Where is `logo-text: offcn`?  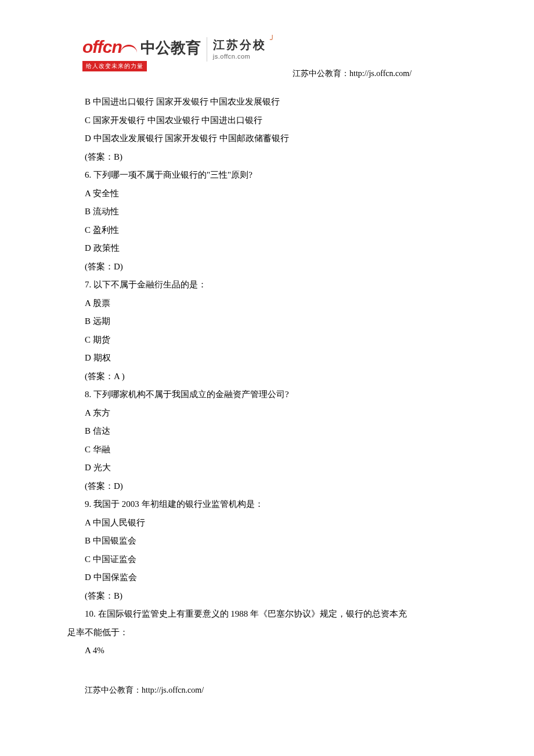
logo-text: offcn is located at coordinates (102, 47).